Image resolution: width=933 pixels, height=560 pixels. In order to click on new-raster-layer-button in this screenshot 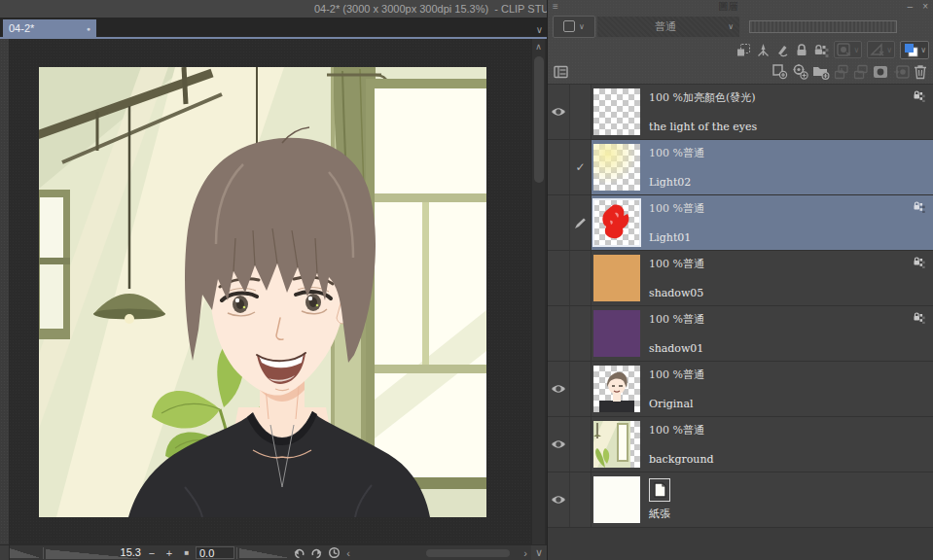, I will do `click(780, 72)`.